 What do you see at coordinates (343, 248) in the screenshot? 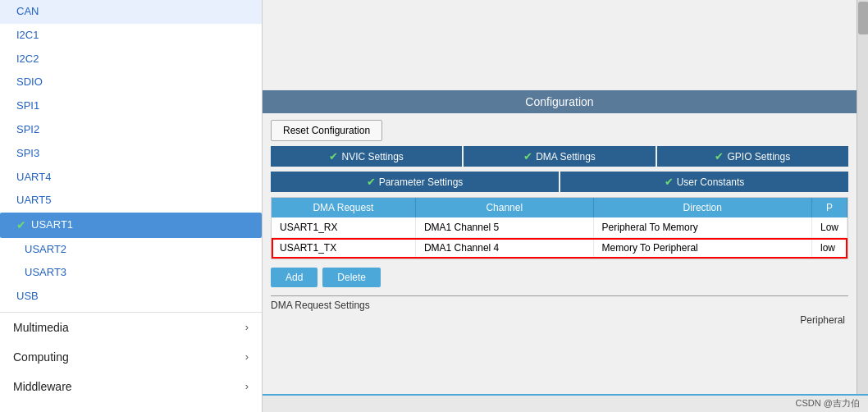
I see `cell-dma-request: USART1_TX` at bounding box center [343, 248].